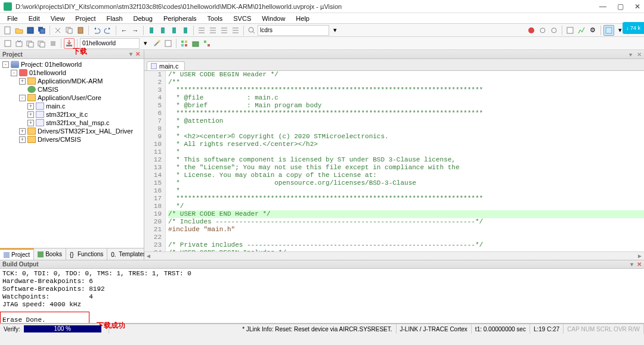  I want to click on tab-main-c: main.c, so click(166, 66).